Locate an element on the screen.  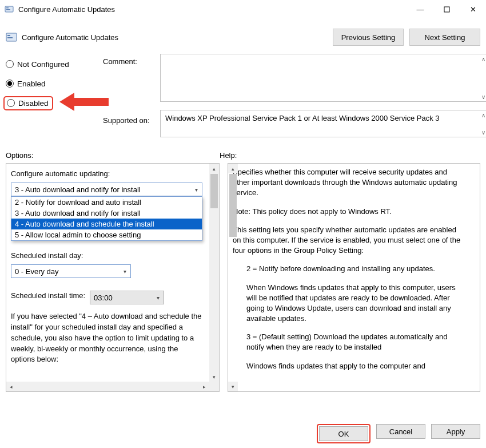
apply-button: Apply is located at coordinates (456, 431).